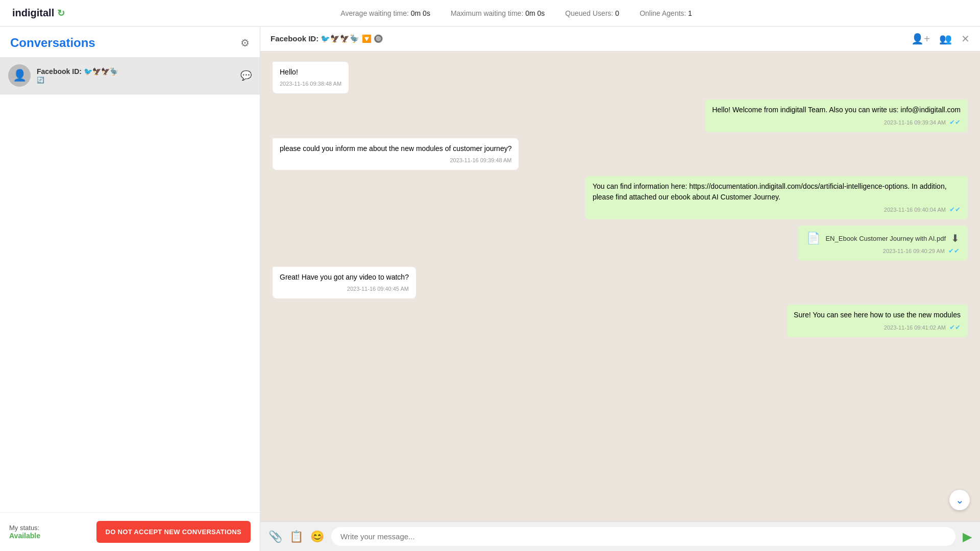 Image resolution: width=980 pixels, height=551 pixels. What do you see at coordinates (777, 192) in the screenshot?
I see `message-text: You can find information here: https://d…` at bounding box center [777, 192].